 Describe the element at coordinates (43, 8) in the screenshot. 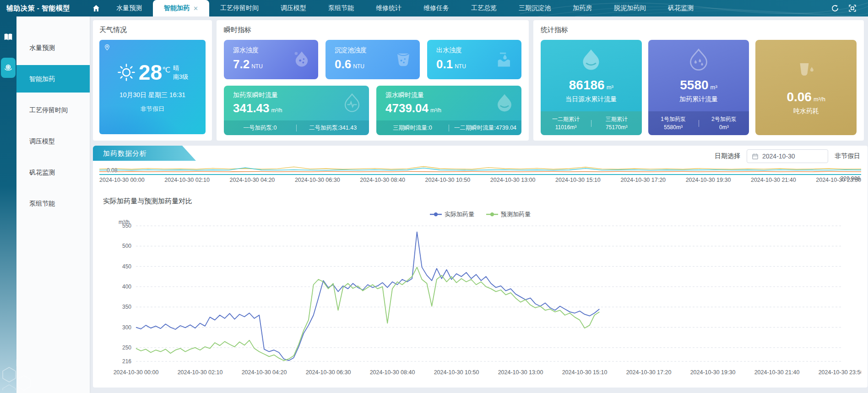

I see `app-title: 辅助决策 - 智能模型` at that location.